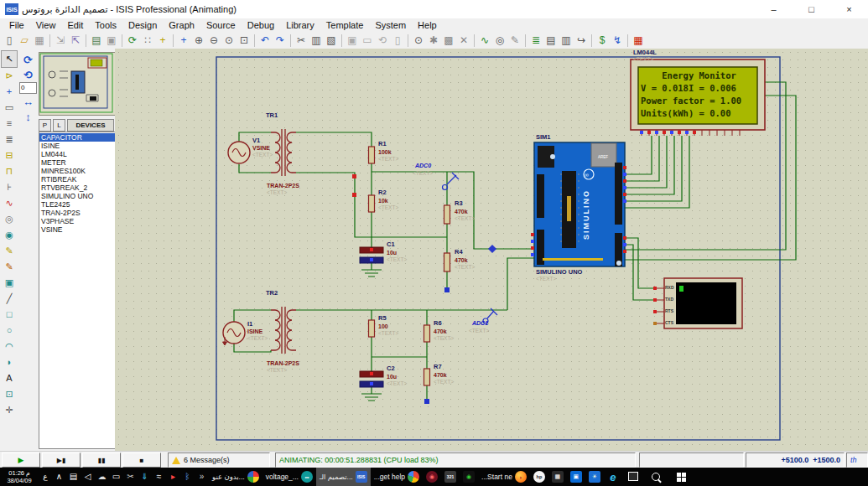 Image resolution: width=868 pixels, height=486 pixels. Describe the element at coordinates (29, 101) in the screenshot. I see `mirror-h-icon: ↔` at that location.